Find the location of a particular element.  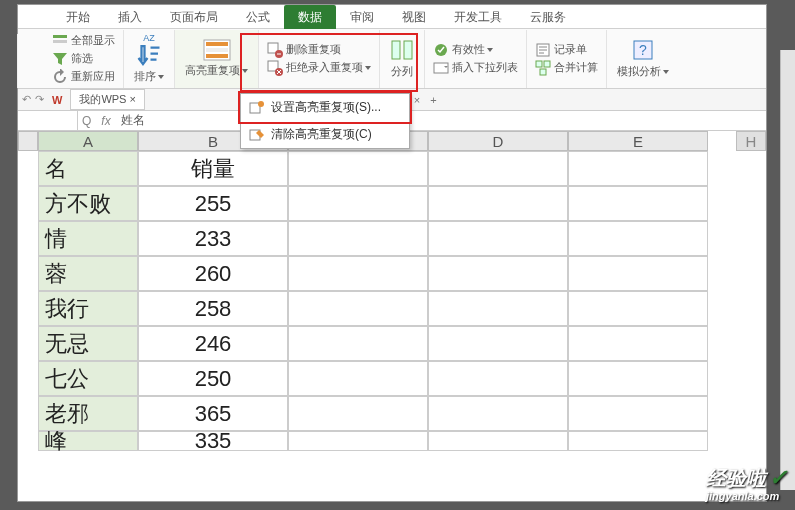

redo-icon: ↷ is located at coordinates (40, 100).